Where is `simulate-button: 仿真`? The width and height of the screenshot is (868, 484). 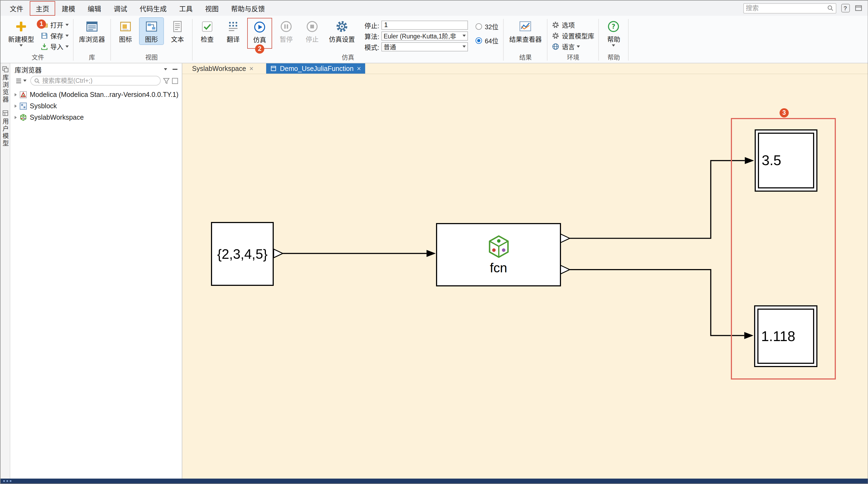 simulate-button: 仿真 is located at coordinates (259, 33).